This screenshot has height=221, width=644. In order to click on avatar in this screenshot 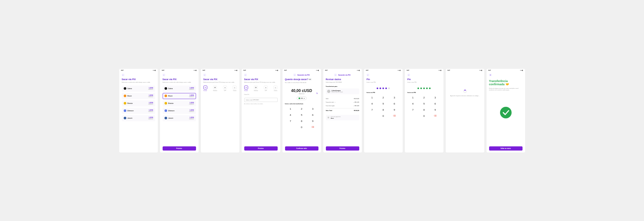, I will do `click(329, 91)`.